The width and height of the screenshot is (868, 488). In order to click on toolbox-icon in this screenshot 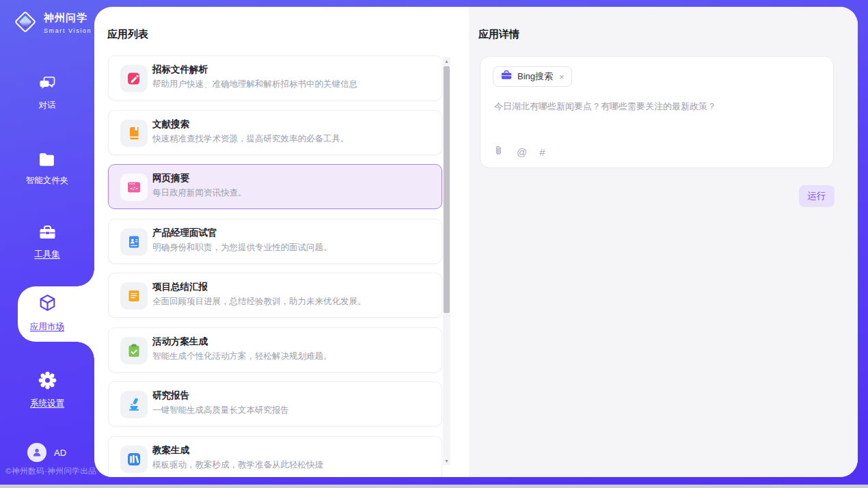, I will do `click(48, 238)`.